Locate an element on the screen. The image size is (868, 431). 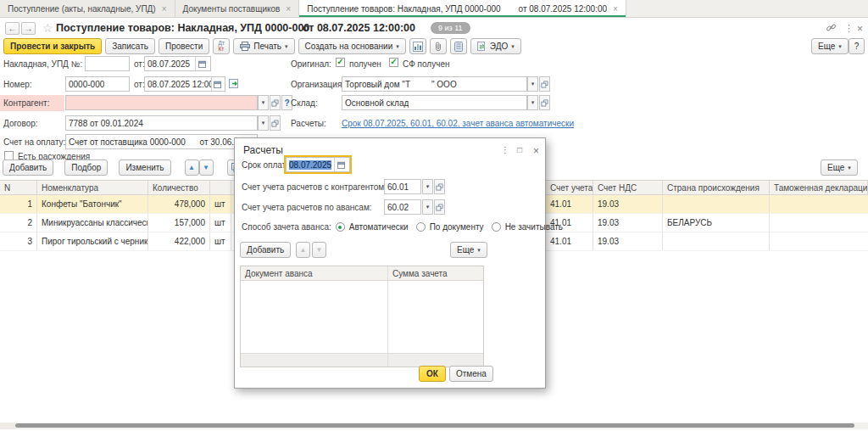
get-link-icon is located at coordinates (831, 27).